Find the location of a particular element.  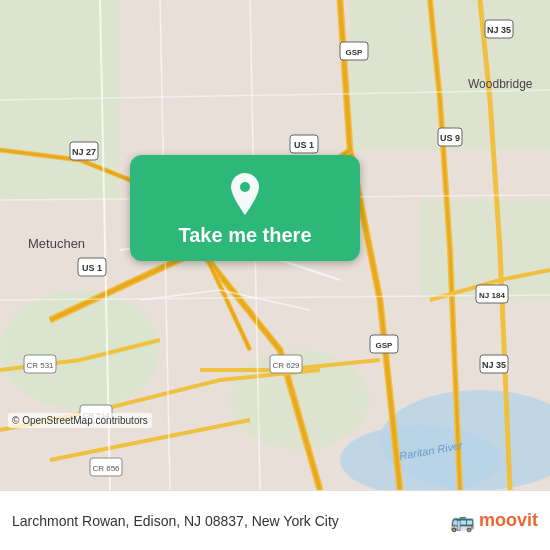

location-pin-icon is located at coordinates (245, 196).